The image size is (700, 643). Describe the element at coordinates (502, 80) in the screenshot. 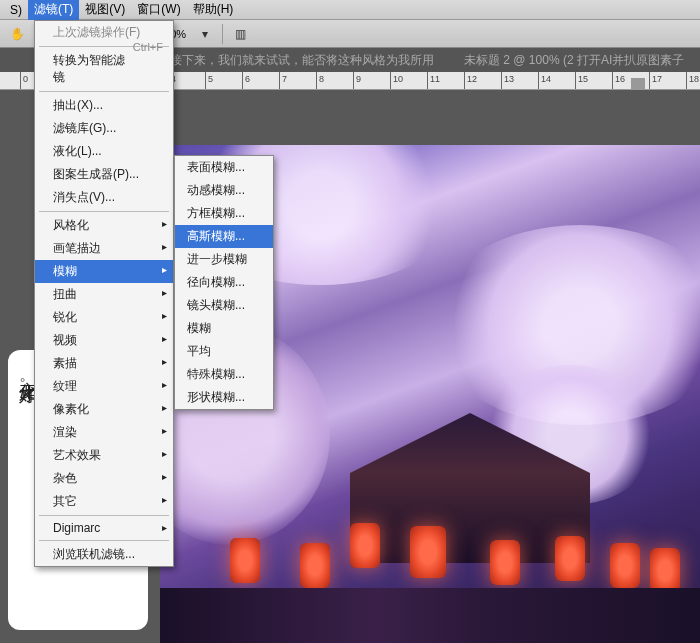

I see `ruler-tick: 13` at that location.